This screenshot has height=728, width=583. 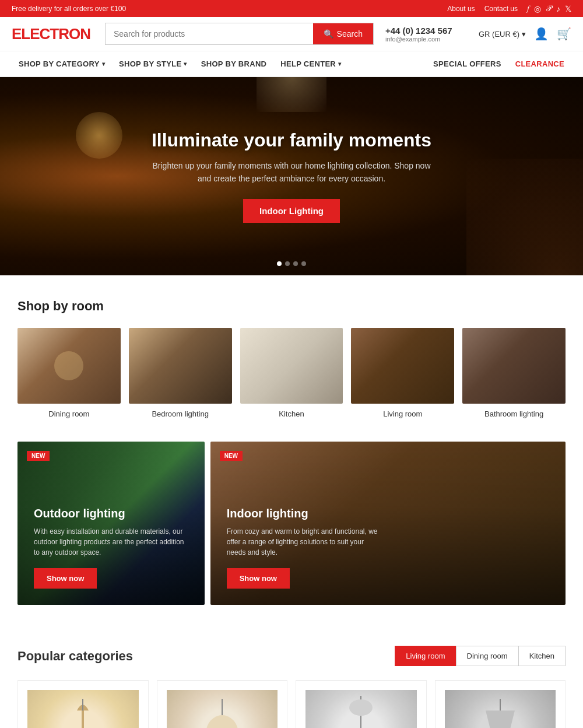 I want to click on hero-ceiling-light, so click(x=292, y=94).